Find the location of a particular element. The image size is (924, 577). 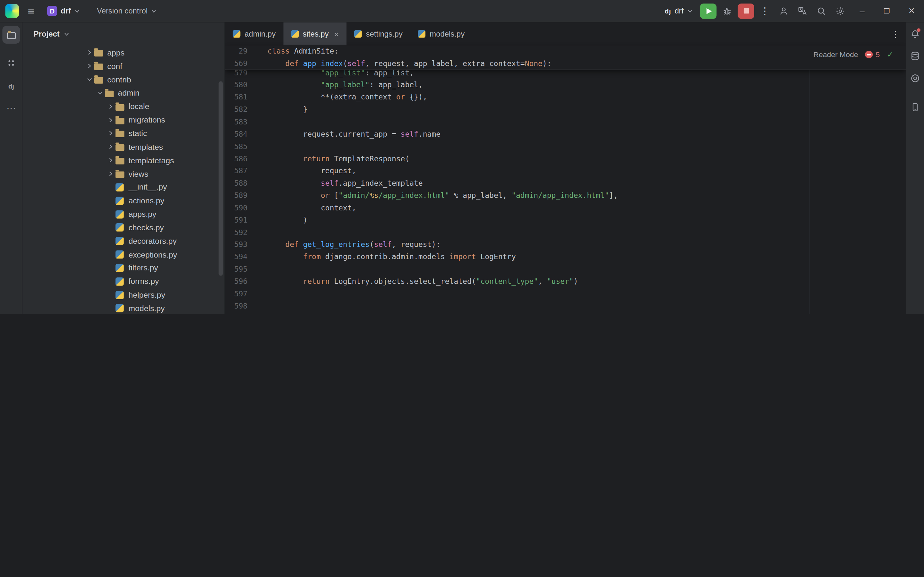

code-line-584: 584 request.current_app = self.name is located at coordinates (566, 134).